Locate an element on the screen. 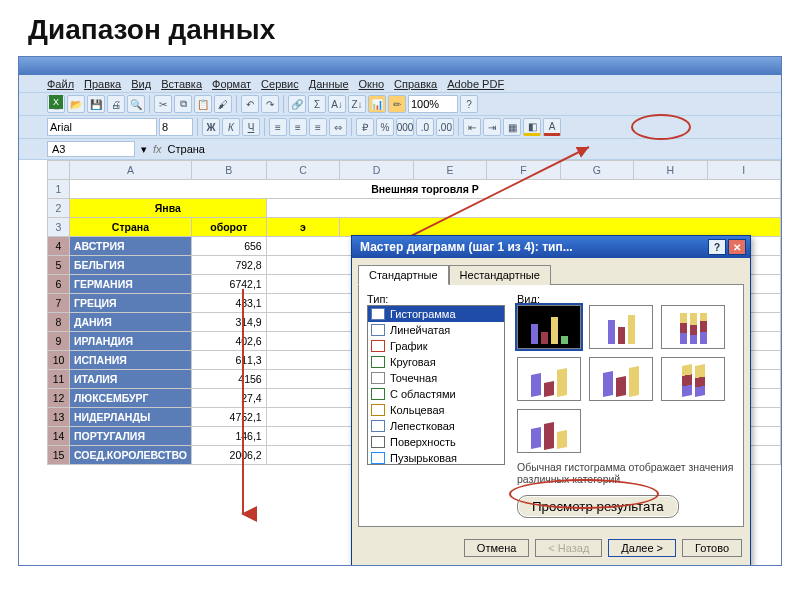 Image resolution: width=800 pixels, height=600 pixels. row-header: 13 is located at coordinates (59, 418).